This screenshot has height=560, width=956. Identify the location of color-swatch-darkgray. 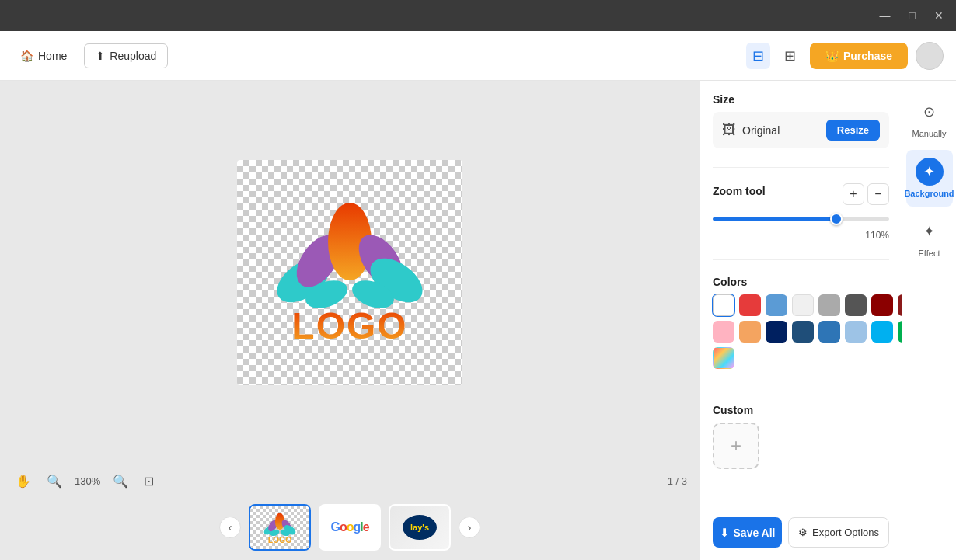
(856, 305).